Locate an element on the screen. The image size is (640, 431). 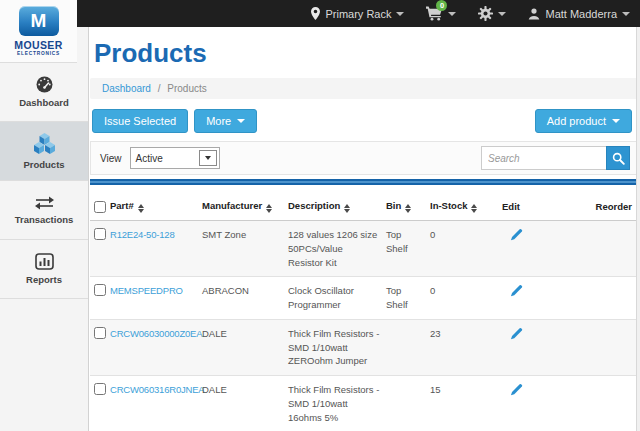
view-select: Active is located at coordinates (175, 158).